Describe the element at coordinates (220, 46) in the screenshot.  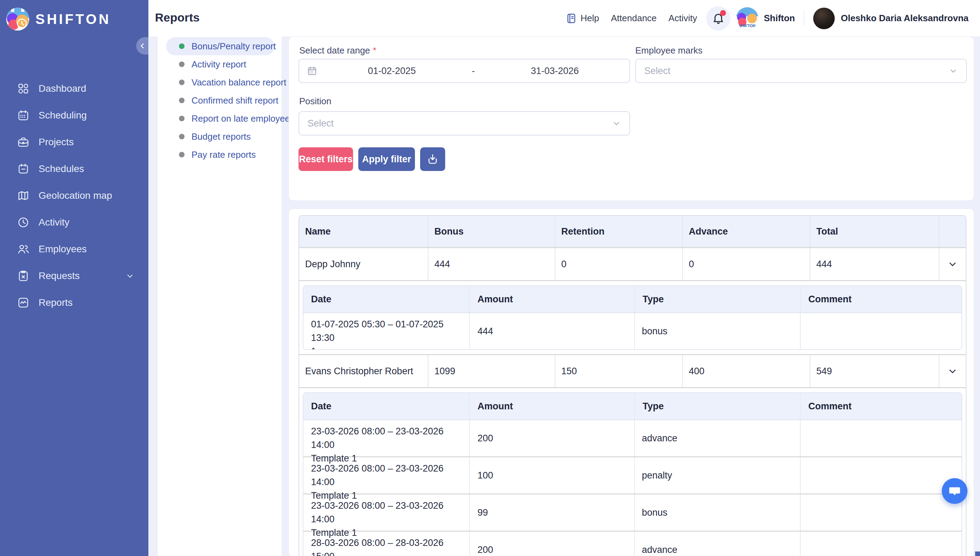
I see `report-nav-bonus-penalty: Bonus/Penalty report` at that location.